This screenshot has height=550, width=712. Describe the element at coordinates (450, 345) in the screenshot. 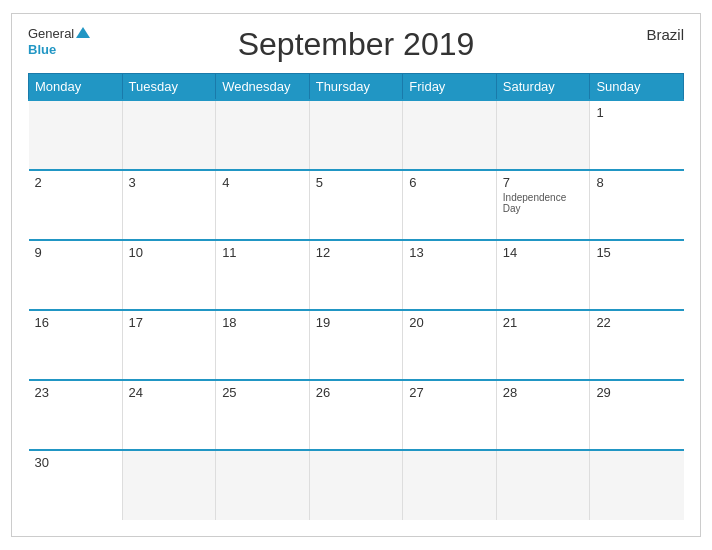

I see `calendar-day-cell: 20` at that location.